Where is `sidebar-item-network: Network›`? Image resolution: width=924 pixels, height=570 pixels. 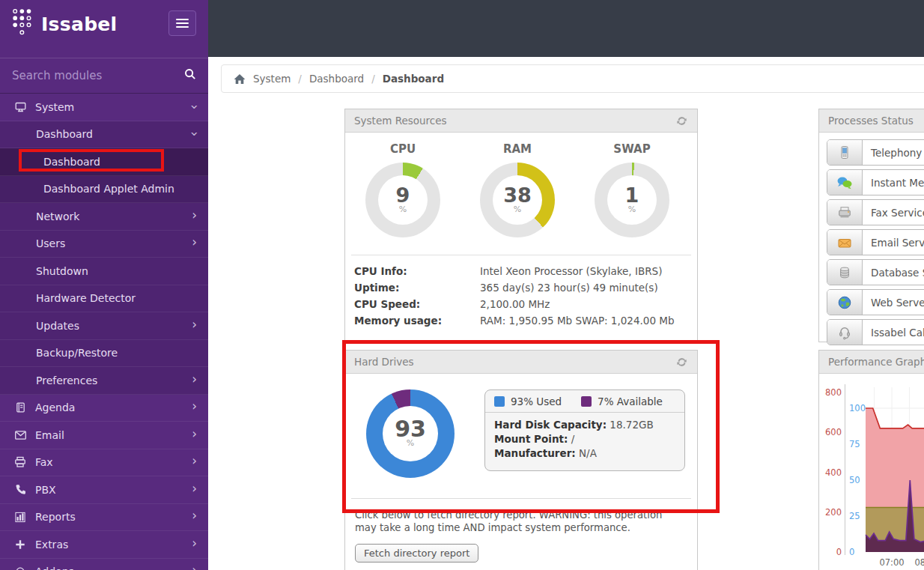 sidebar-item-network: Network› is located at coordinates (104, 217).